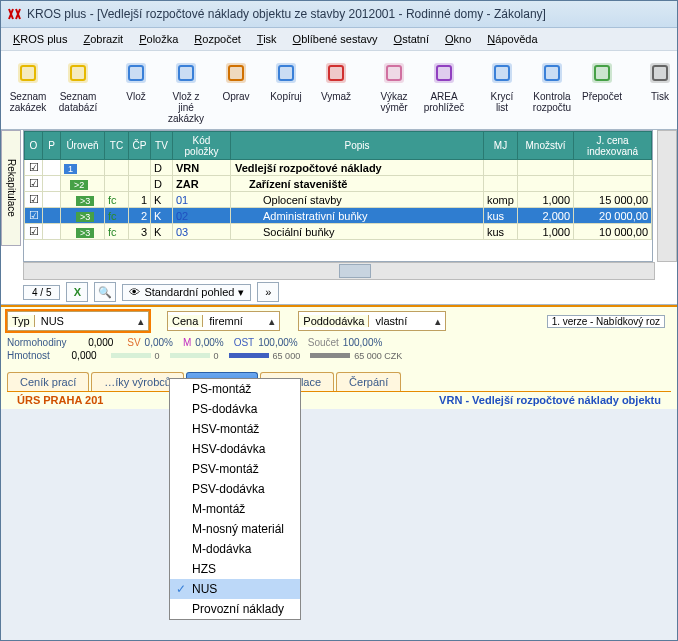 The height and width of the screenshot is (641, 678). Describe the element at coordinates (235, 389) in the screenshot. I see `dropdown-item: PS-montáž` at that location.